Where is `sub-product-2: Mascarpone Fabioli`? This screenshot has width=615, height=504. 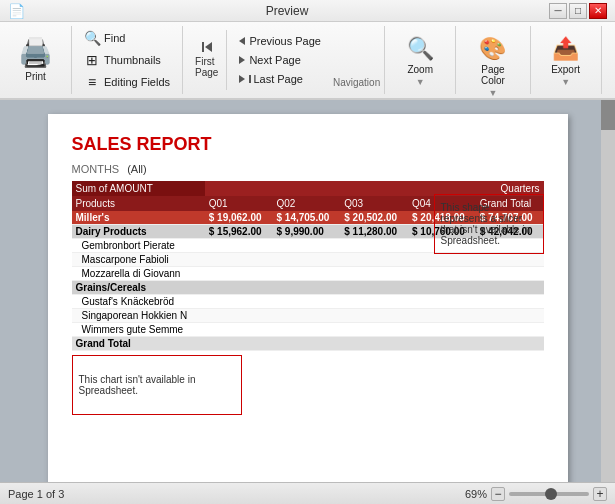 sub-product-2: Mascarpone Fabioli is located at coordinates (138, 260).